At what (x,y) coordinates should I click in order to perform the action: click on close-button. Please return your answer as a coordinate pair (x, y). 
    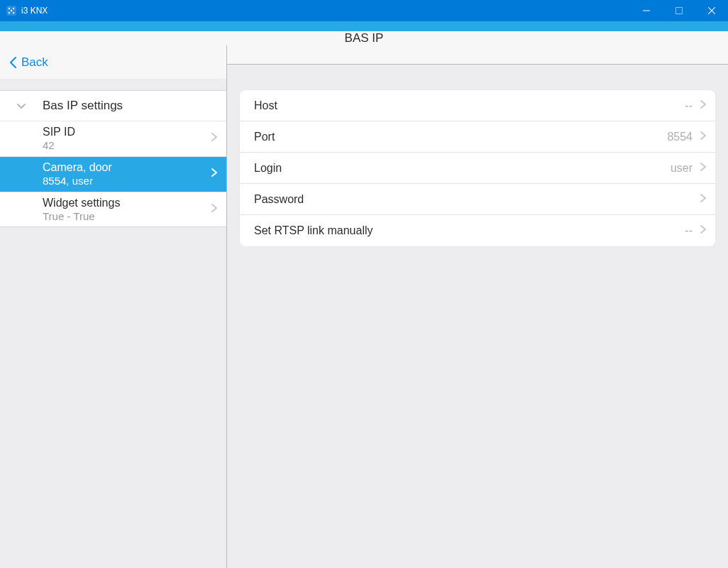
    Looking at the image, I should click on (712, 11).